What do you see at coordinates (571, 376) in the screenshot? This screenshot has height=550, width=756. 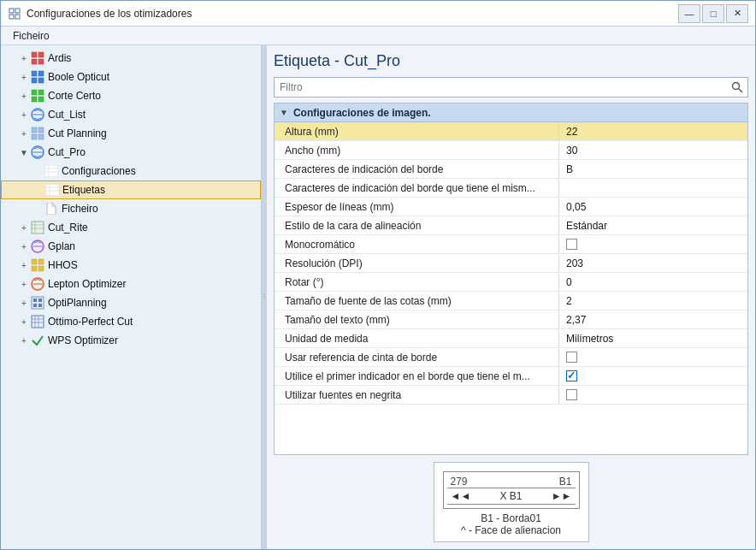 I see `checkbox-utilice-primer` at bounding box center [571, 376].